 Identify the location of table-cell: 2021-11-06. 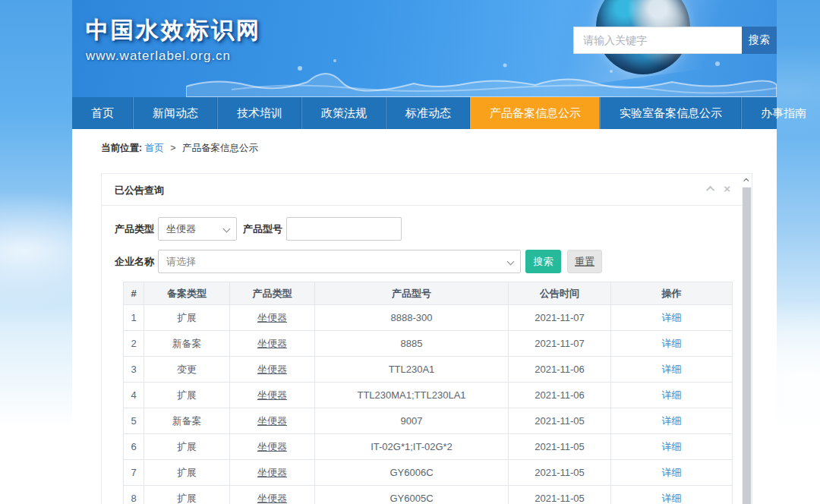
(560, 370).